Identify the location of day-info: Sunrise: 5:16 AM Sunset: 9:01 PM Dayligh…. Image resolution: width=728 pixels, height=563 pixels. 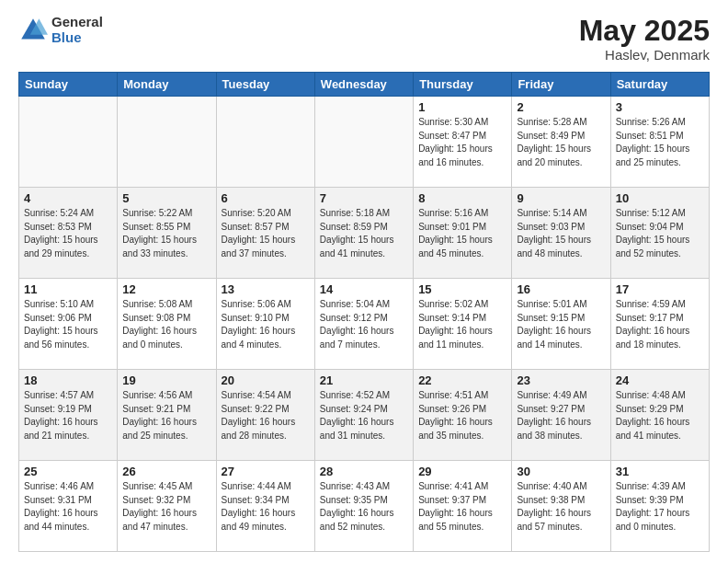
(462, 234).